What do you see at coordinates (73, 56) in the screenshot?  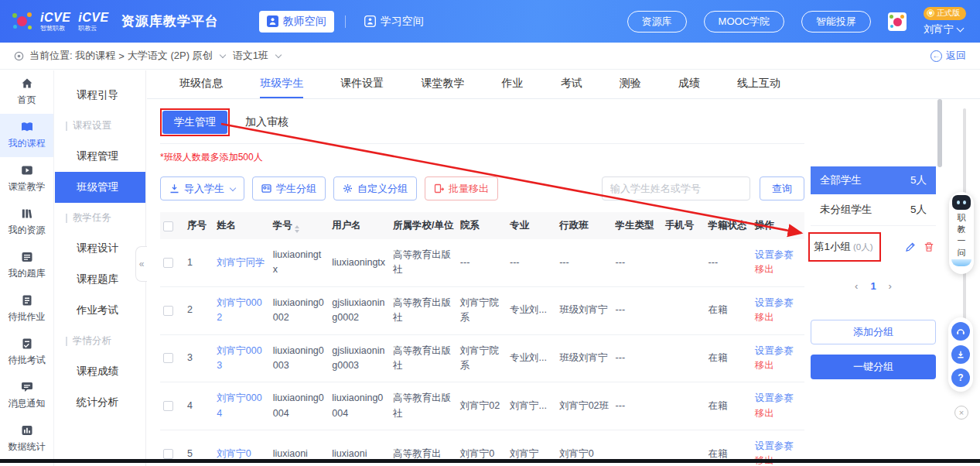 I see `breadcrumb-location: 当前位置: 我的课程` at bounding box center [73, 56].